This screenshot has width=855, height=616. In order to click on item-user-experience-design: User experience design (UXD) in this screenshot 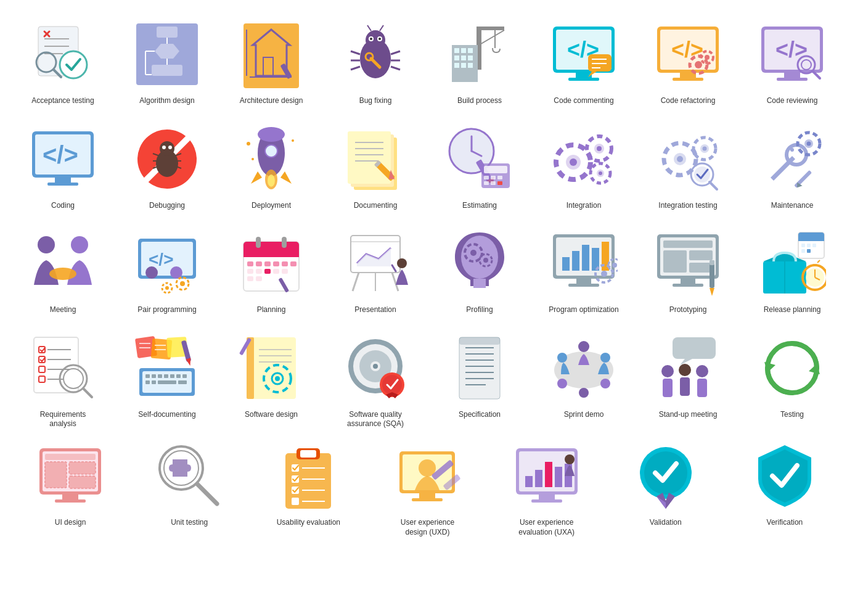, I will do `click(427, 488)`.